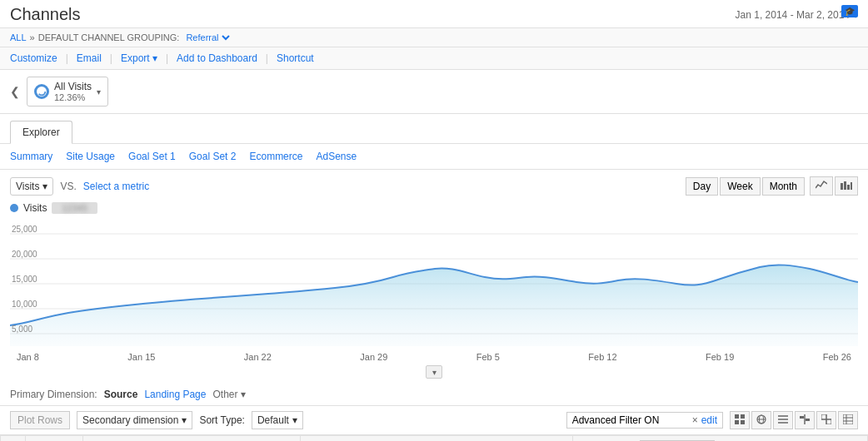 This screenshot has height=441, width=868. Describe the element at coordinates (32, 156) in the screenshot. I see `sub-nav-summary: Summary` at that location.